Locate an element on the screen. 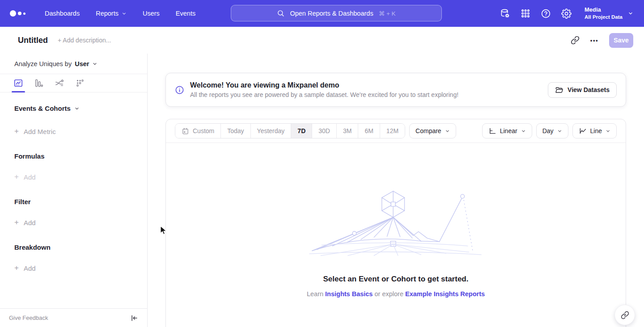 The width and height of the screenshot is (644, 327). scale-dropdown: Linear is located at coordinates (507, 131).